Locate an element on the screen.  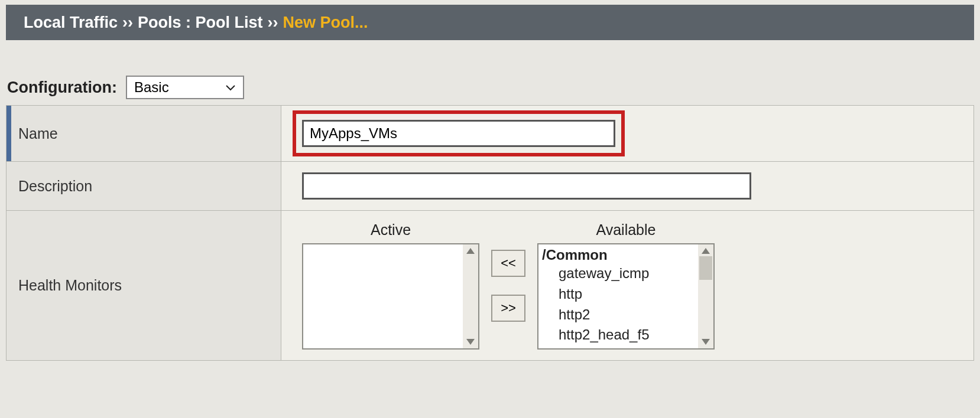
available-group: /Common is located at coordinates (626, 255).